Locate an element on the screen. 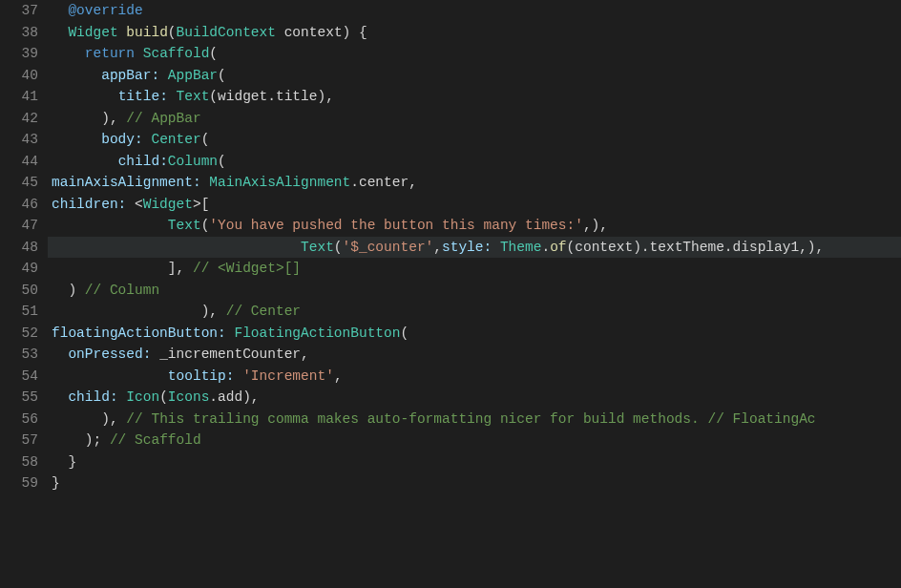 The width and height of the screenshot is (901, 588). line-number: 49 is located at coordinates (19, 269).